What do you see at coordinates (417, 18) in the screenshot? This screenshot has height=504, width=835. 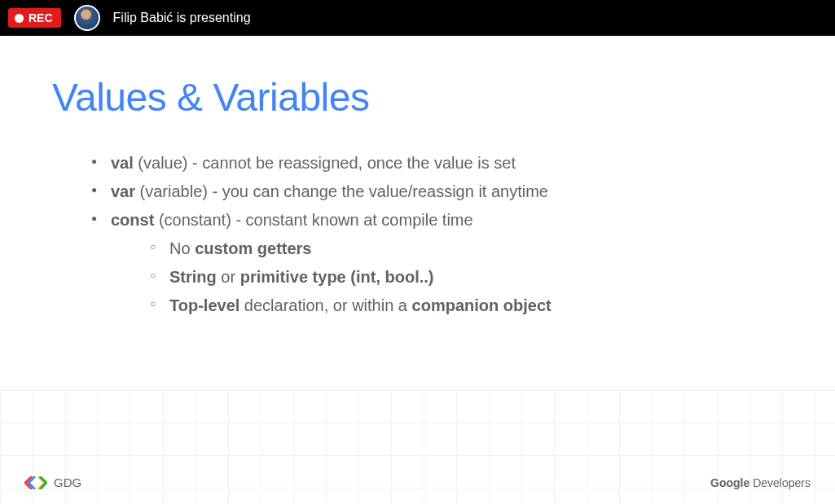 I see `presentation-topbar: REC Filip Babić is presenting` at bounding box center [417, 18].